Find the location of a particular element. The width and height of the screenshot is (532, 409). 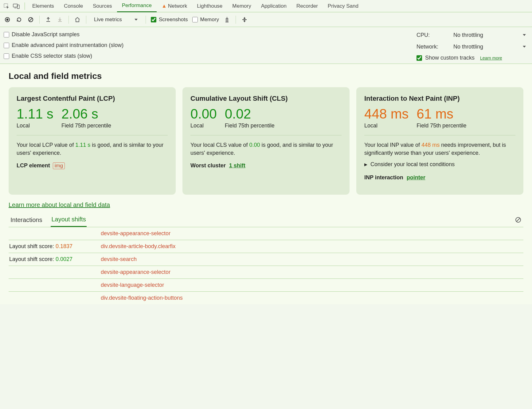

lcp-description: Your local LCP value of 1.11 s is good, … is located at coordinates (92, 149).